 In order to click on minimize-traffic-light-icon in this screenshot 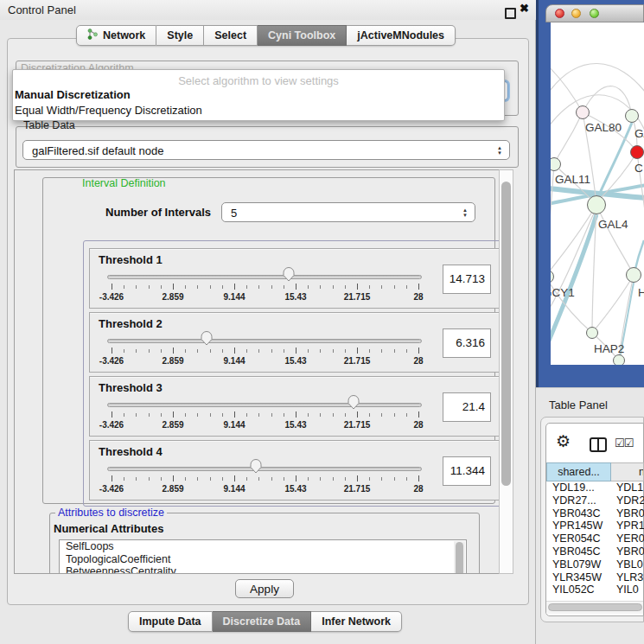, I will do `click(576, 14)`.